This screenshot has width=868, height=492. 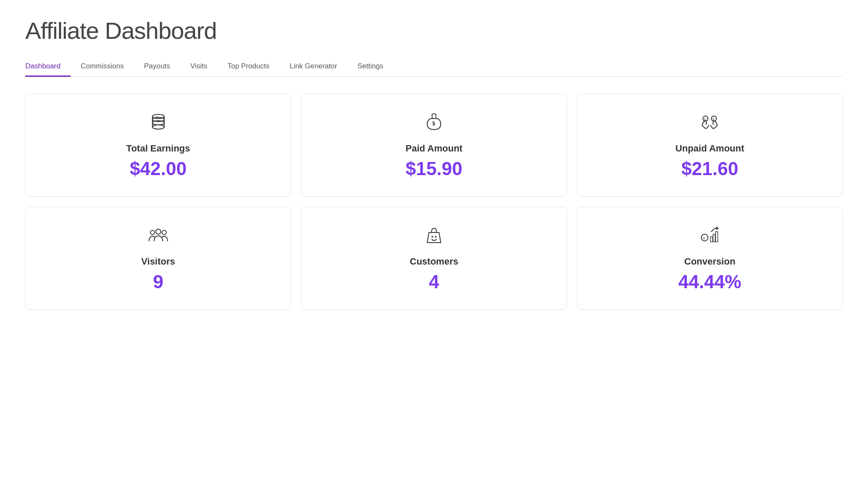 I want to click on card-customers: Customers 4, so click(x=434, y=258).